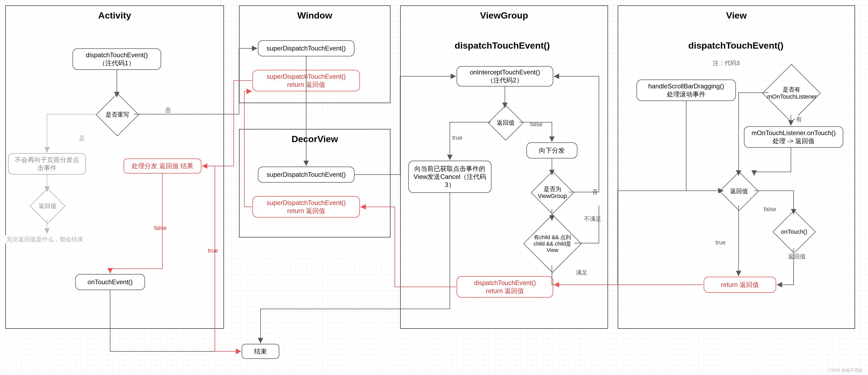  I want to click on label-override-yes: 是, so click(82, 138).